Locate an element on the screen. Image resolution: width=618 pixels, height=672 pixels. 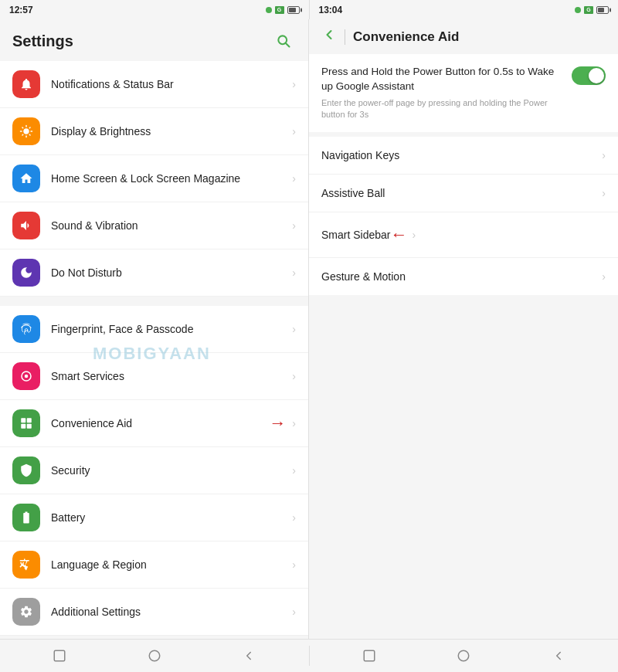
settings-item-smartservices: Smart Services › is located at coordinates (154, 377).